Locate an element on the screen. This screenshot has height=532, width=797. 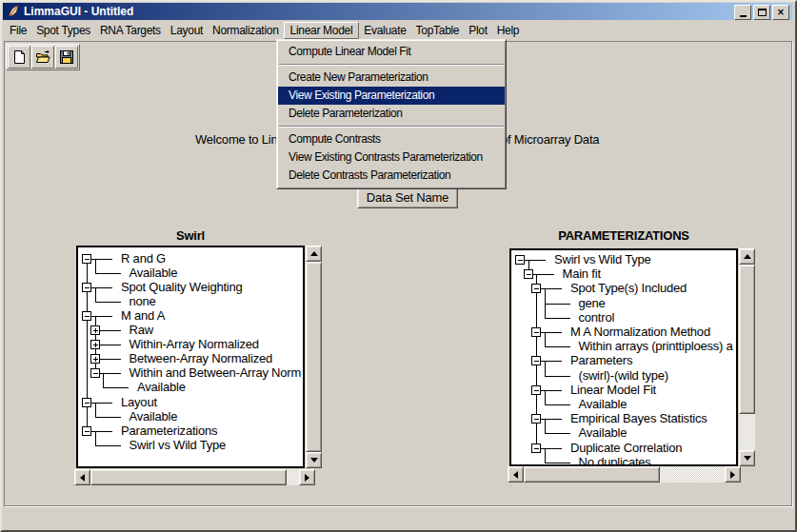
tree-item: Spot Quality Weighting is located at coordinates (182, 287).